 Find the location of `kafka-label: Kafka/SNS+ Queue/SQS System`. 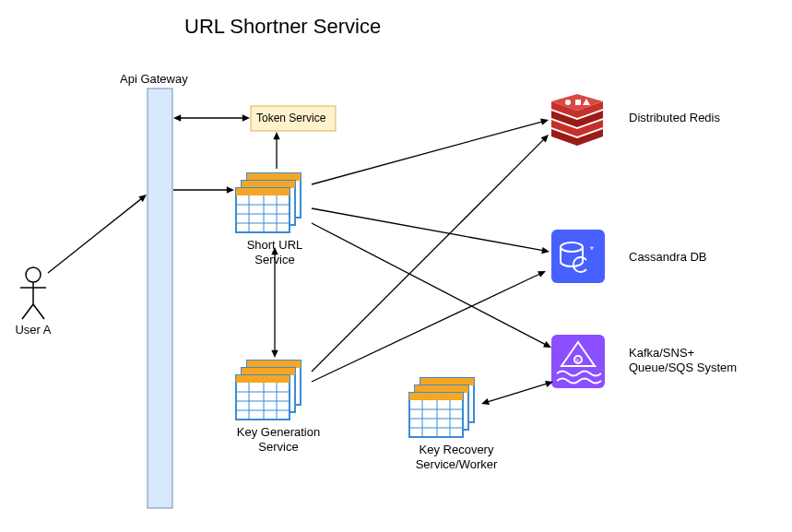

kafka-label: Kafka/SNS+ Queue/SQS System is located at coordinates (684, 360).